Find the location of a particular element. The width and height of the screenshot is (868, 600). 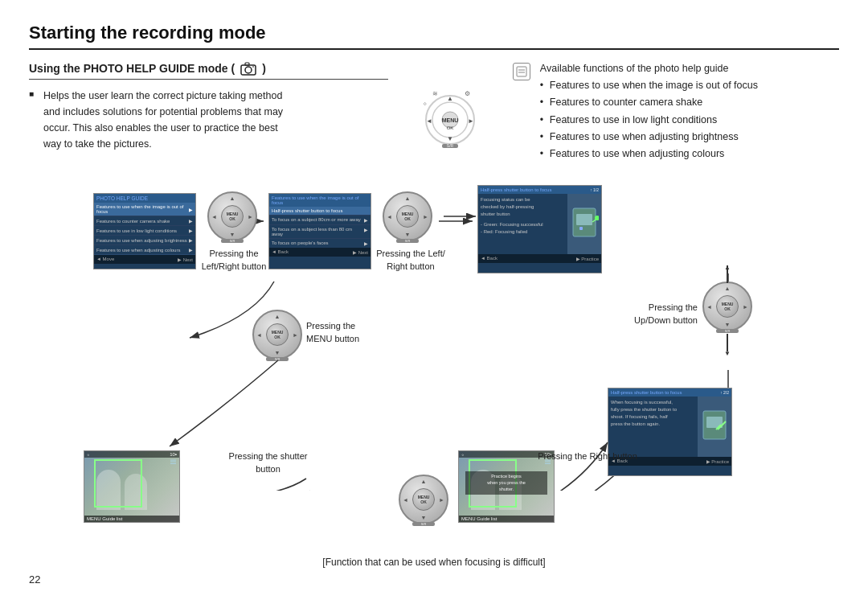

help-line3: occur. This also enables the user to pra… is located at coordinates (161, 128).